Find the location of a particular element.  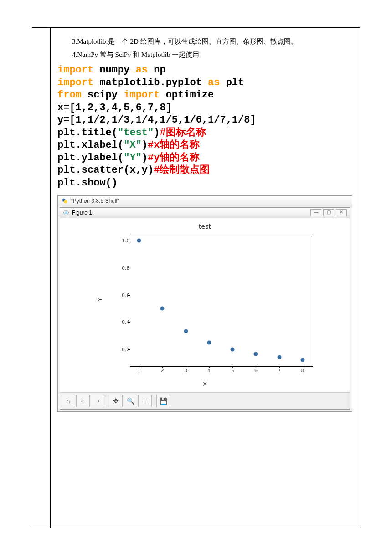

close-button: ✕ is located at coordinates (341, 213).